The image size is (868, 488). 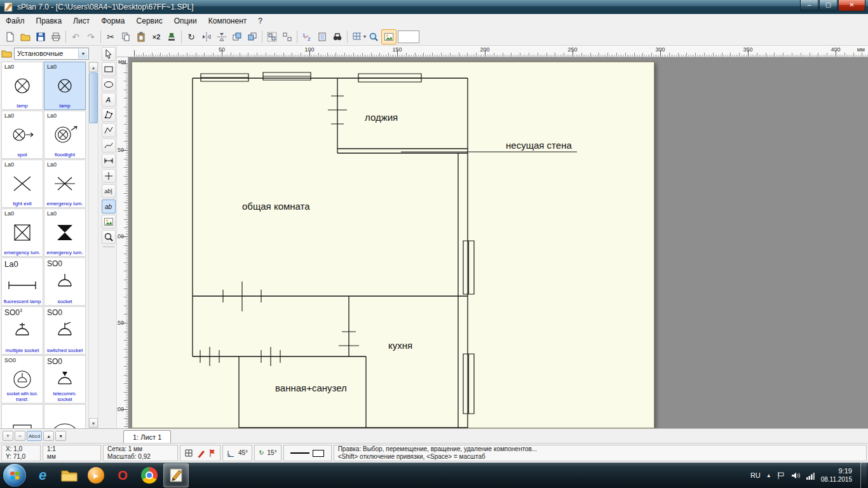 I want to click on line-style-sample, so click(x=300, y=453).